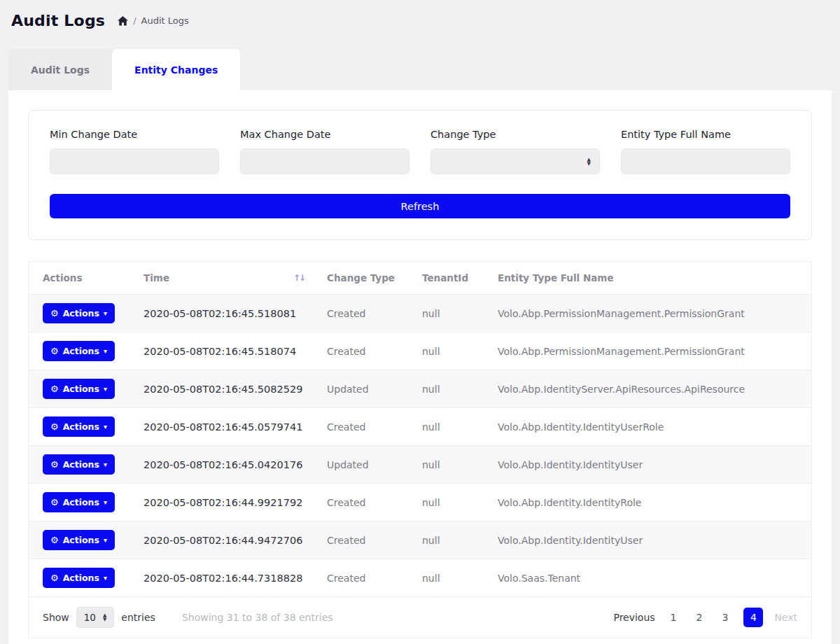 The image size is (840, 644). What do you see at coordinates (299, 278) in the screenshot?
I see `sort-icon: ↑↓` at bounding box center [299, 278].